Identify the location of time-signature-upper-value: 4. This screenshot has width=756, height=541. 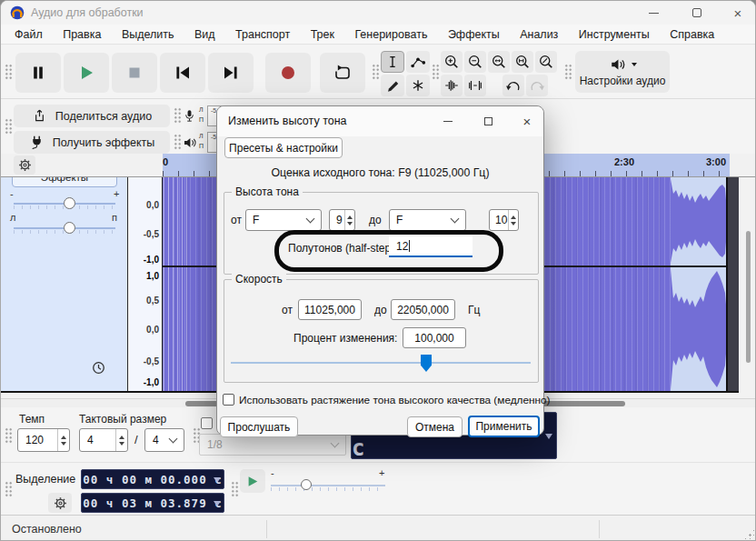
(91, 440).